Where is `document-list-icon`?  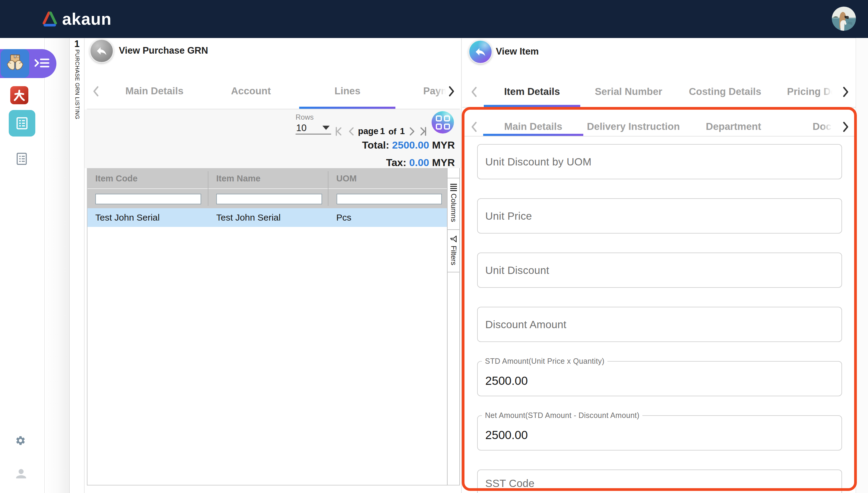
document-list-icon is located at coordinates (22, 123).